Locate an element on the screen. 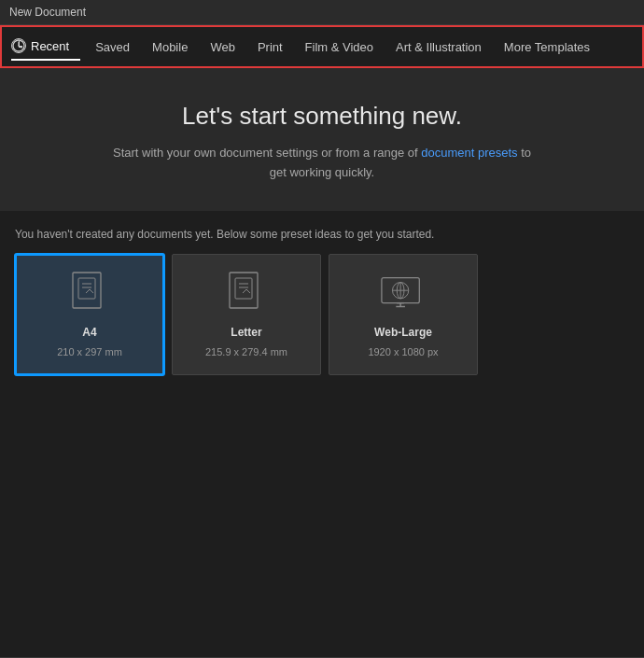 The width and height of the screenshot is (644, 658). tab-art-illustration: Art & Illustration is located at coordinates (439, 47).